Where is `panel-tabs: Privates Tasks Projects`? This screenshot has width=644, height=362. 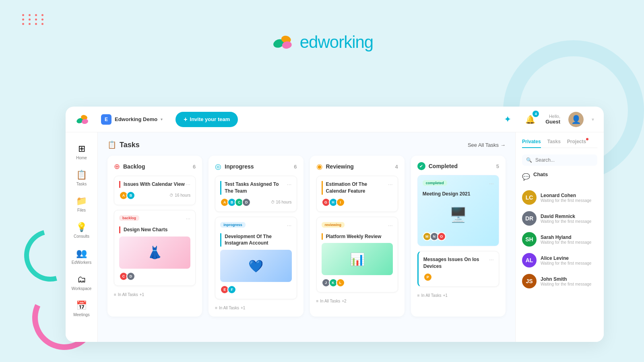 panel-tabs: Privates Tasks Projects is located at coordinates (559, 143).